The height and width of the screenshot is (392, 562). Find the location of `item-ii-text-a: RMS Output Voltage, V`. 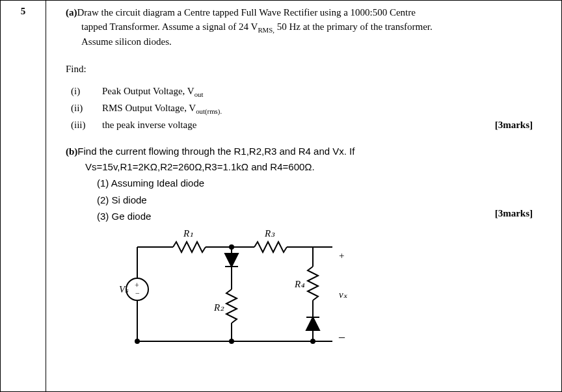

item-ii-text-a: RMS Output Voltage, V is located at coordinates (149, 108).